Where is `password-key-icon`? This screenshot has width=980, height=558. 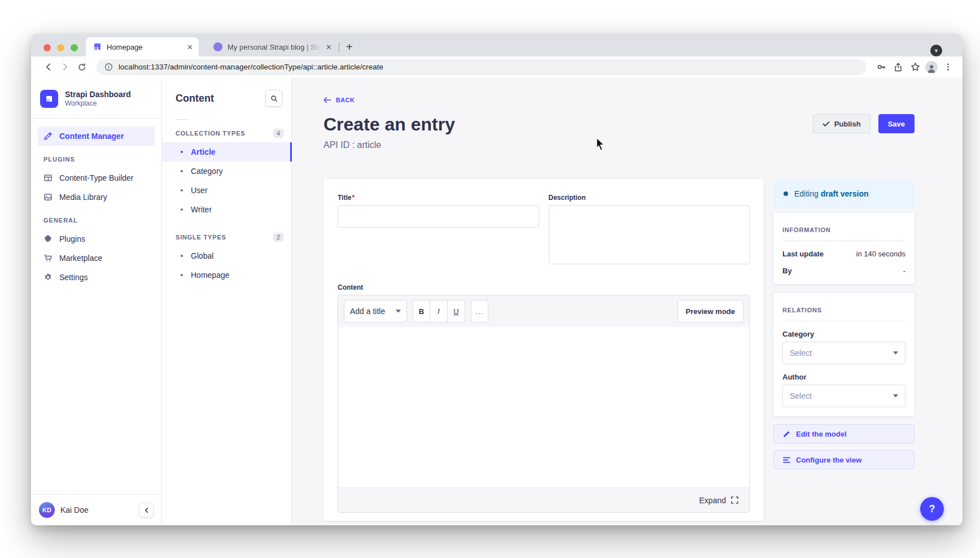
password-key-icon is located at coordinates (881, 67).